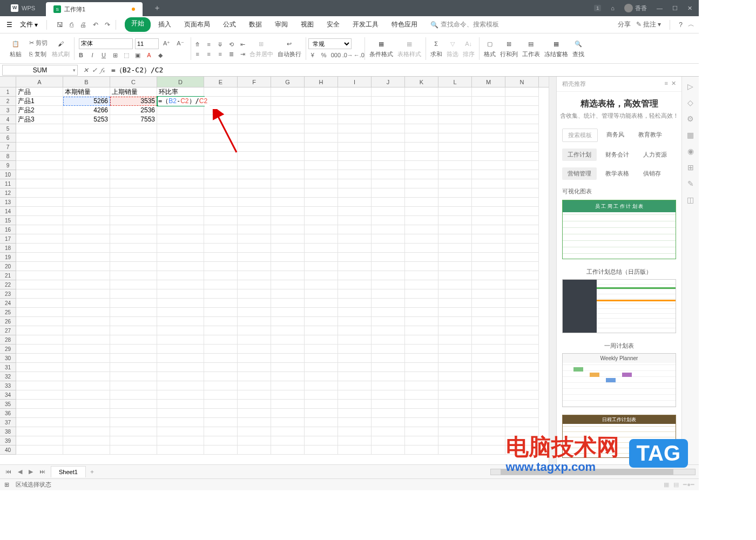 The width and height of the screenshot is (756, 540). I want to click on ribbon-tab: 特色应用, so click(404, 25).